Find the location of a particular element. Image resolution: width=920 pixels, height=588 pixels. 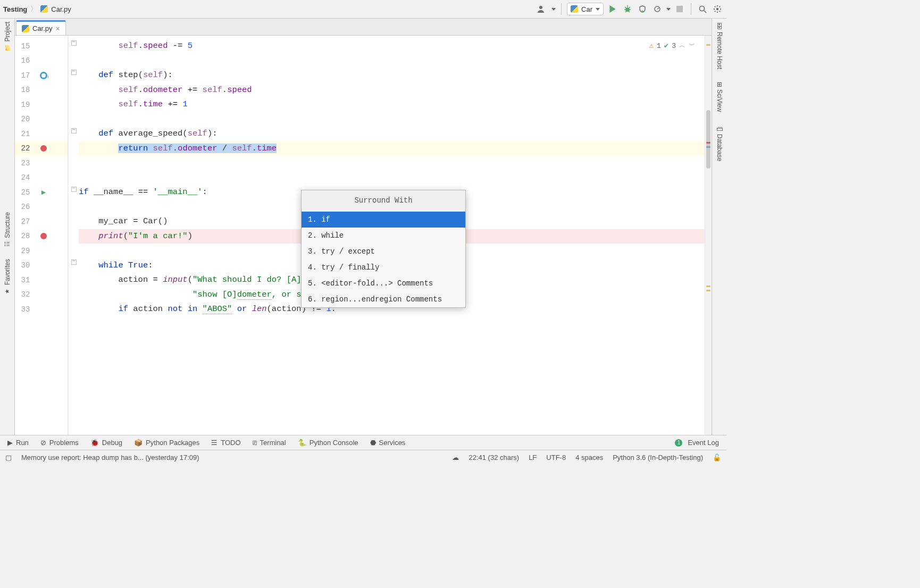

stop-button is located at coordinates (680, 9).